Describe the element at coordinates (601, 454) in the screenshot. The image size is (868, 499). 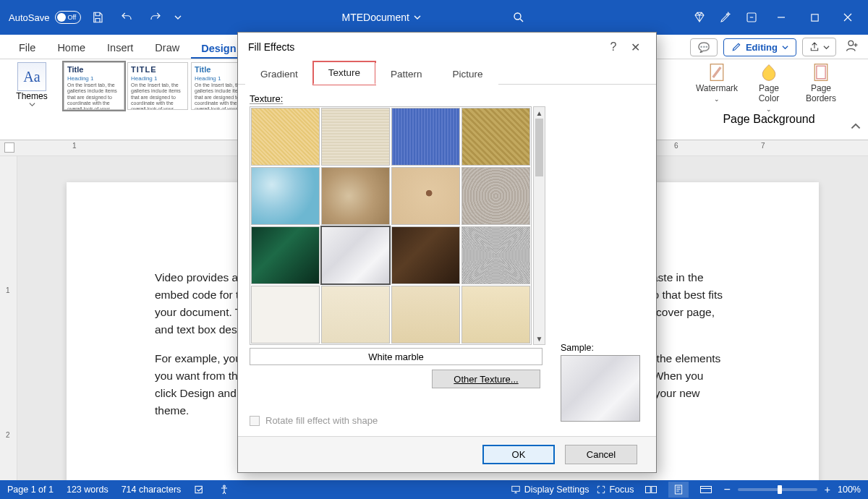
I see `cancel-button: Cancel` at that location.